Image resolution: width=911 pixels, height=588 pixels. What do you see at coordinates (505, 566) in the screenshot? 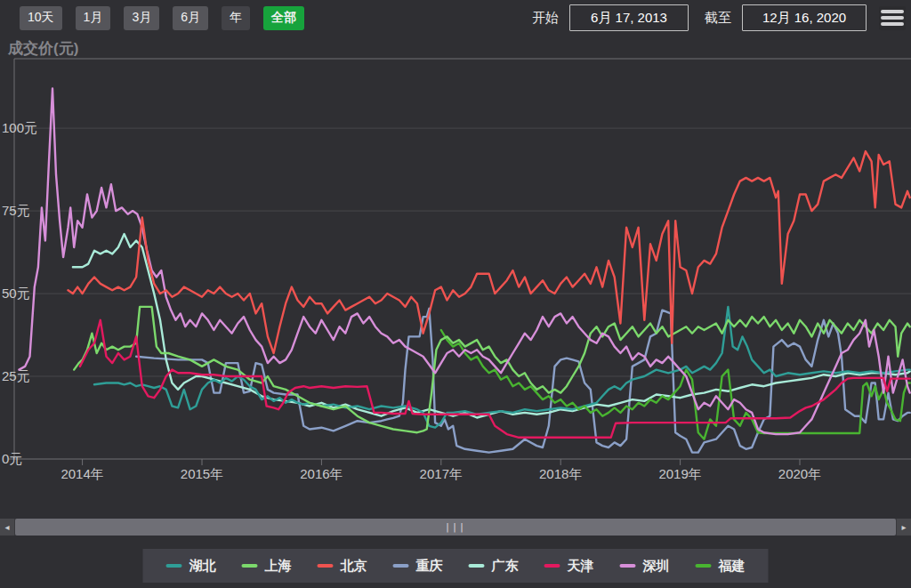
I see `legend-label-guangdong: 广东` at bounding box center [505, 566].